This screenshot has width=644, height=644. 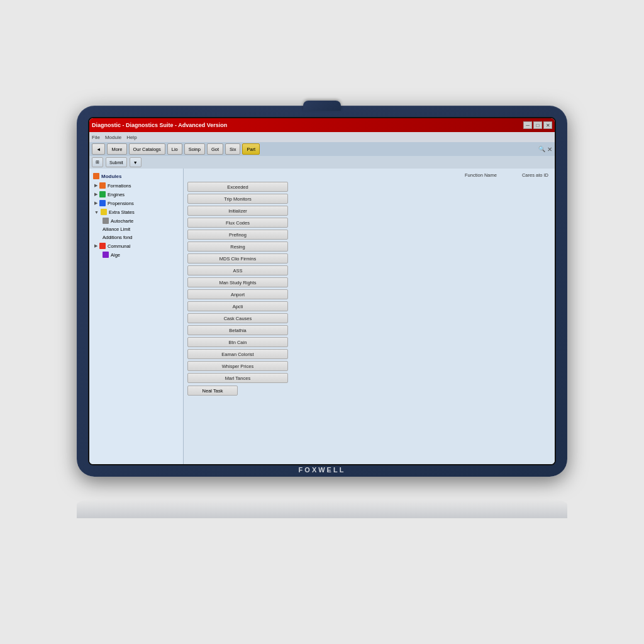 I want to click on menu-initializer: Initializer, so click(x=238, y=211).